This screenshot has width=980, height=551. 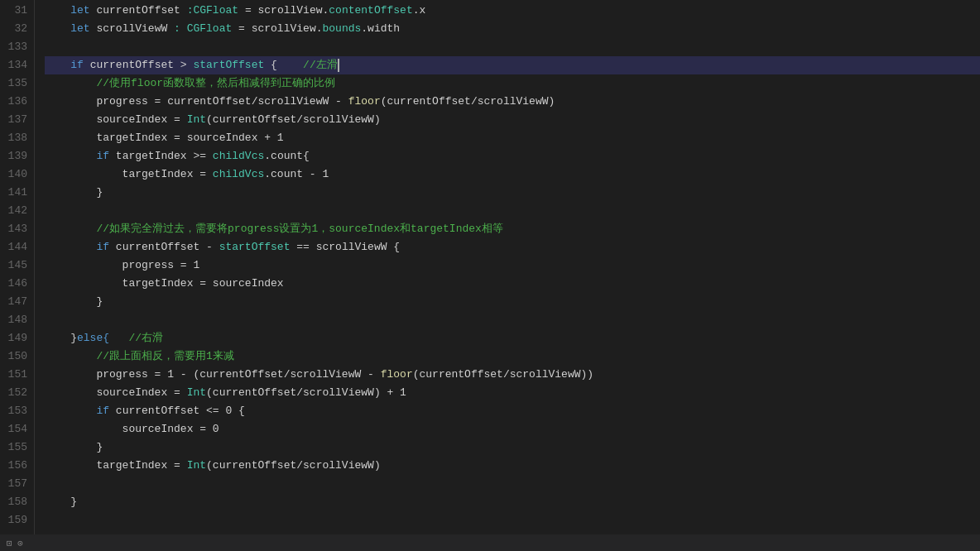 I want to click on token: :CGFloat, so click(x=213, y=11).